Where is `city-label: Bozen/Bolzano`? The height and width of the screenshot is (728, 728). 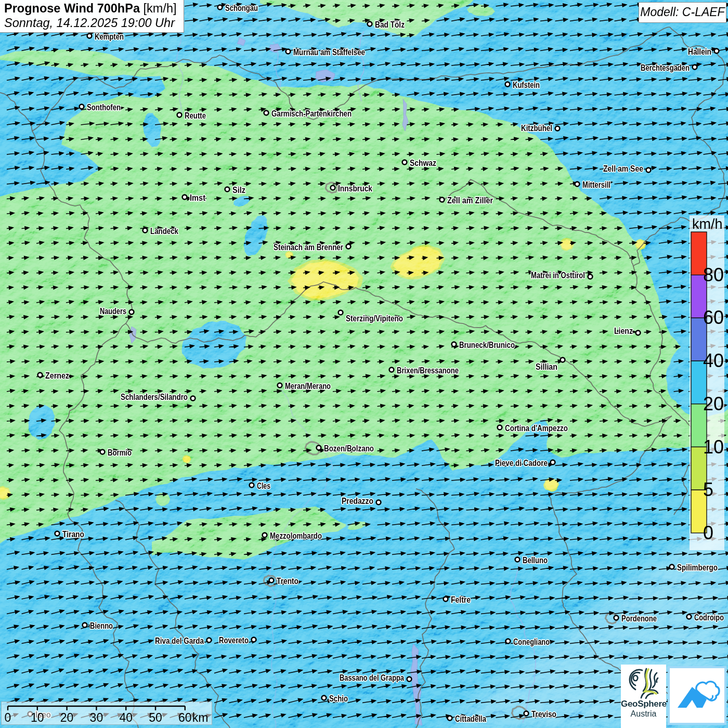
city-label: Bozen/Bolzano is located at coordinates (349, 448).